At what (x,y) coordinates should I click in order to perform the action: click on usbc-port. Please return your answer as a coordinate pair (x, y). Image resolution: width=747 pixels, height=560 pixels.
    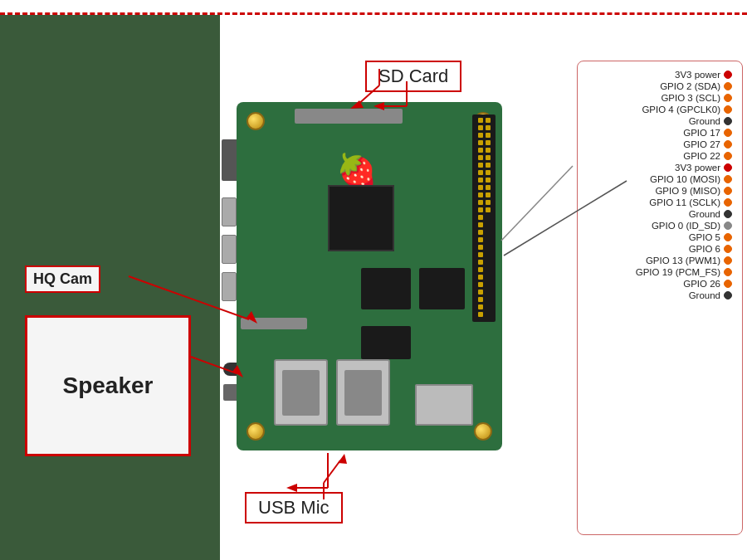
    Looking at the image, I should click on (230, 392).